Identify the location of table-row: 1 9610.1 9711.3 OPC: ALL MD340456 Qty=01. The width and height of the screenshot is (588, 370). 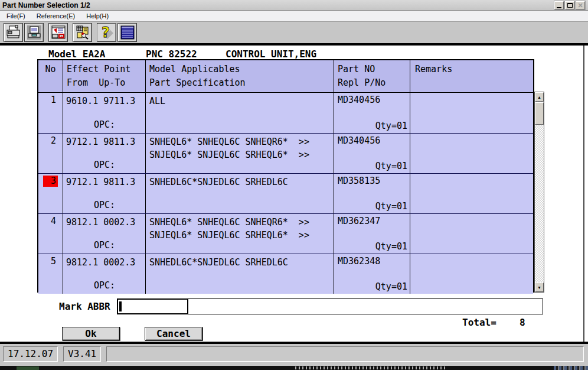
(286, 113).